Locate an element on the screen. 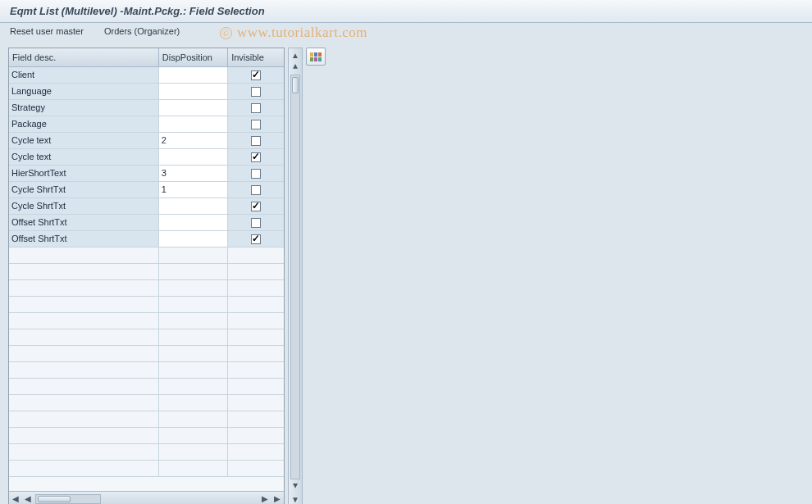  scroll-up-icon: ▲ is located at coordinates (295, 55).